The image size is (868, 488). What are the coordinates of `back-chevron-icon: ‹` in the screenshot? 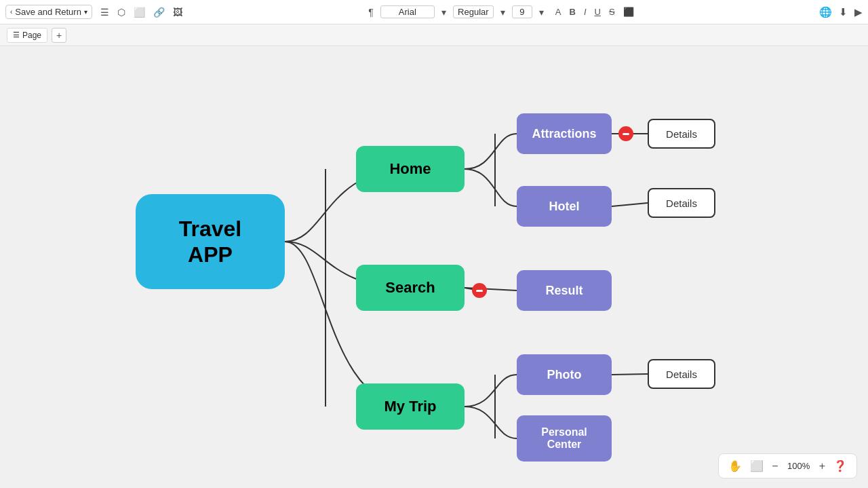 It's located at (11, 12).